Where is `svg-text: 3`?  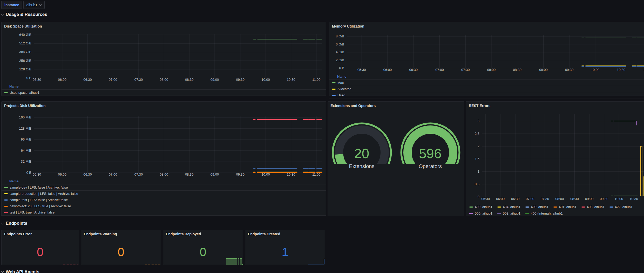 svg-text: 3 is located at coordinates (479, 121).